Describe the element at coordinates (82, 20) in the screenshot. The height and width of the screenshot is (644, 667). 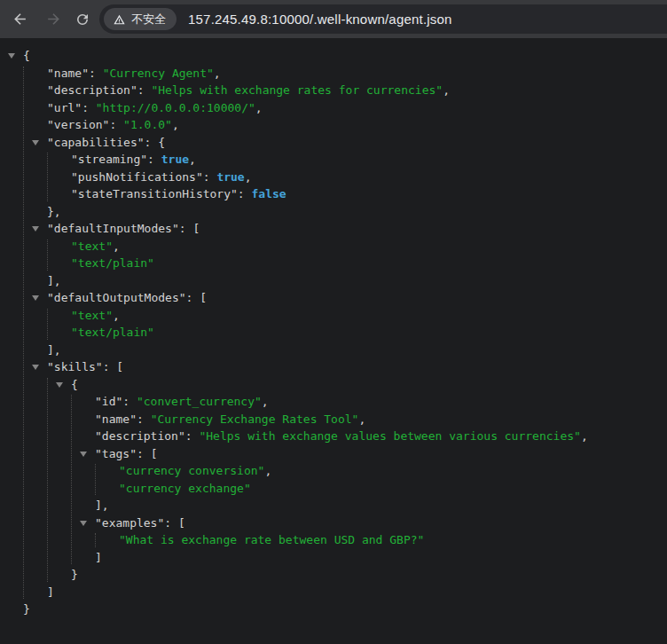
I see `reload-button` at that location.